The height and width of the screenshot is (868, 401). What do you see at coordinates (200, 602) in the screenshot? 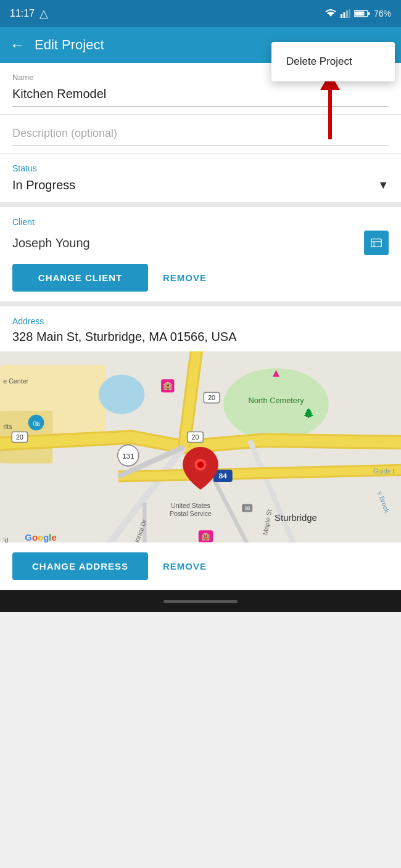
I see `home-indicator` at bounding box center [200, 602].